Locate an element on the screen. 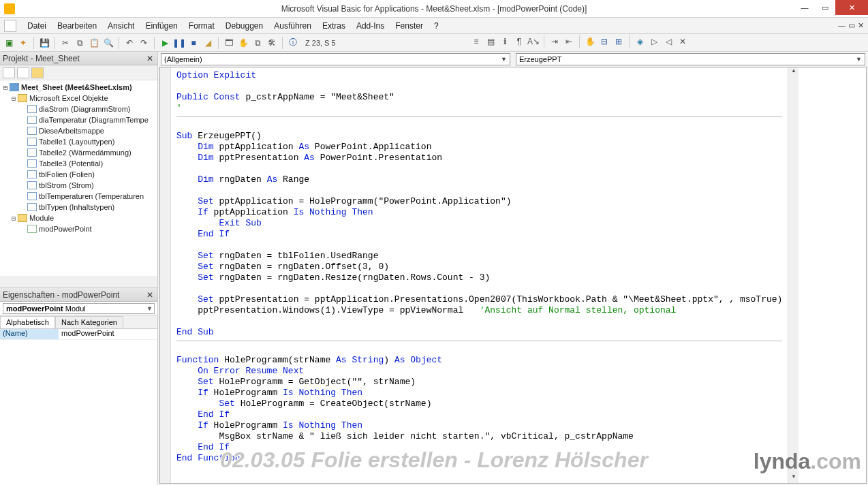  procedure-dropdown: ErzeugePPT ▼ is located at coordinates (691, 59).